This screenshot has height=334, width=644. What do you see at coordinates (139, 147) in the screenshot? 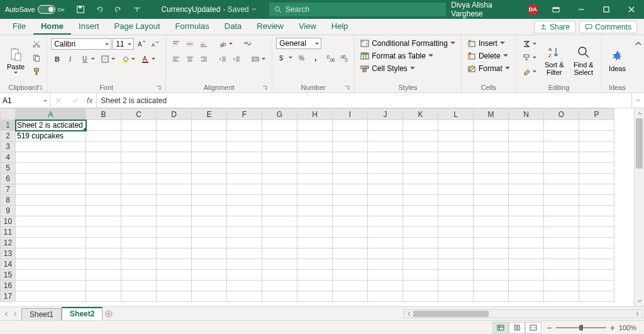
I see `cell-C3` at bounding box center [139, 147].